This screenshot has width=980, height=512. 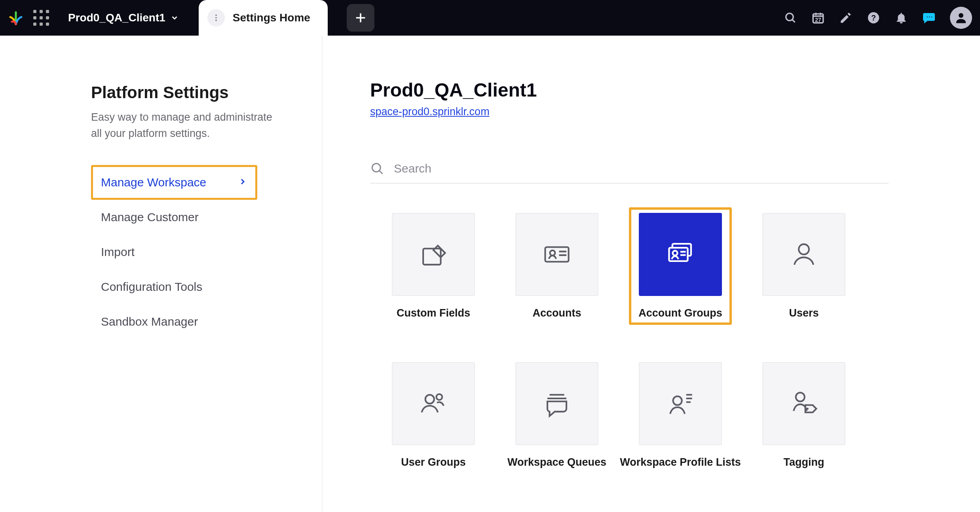 I want to click on sidebar-item-label: Sandbox Manager, so click(x=150, y=322).